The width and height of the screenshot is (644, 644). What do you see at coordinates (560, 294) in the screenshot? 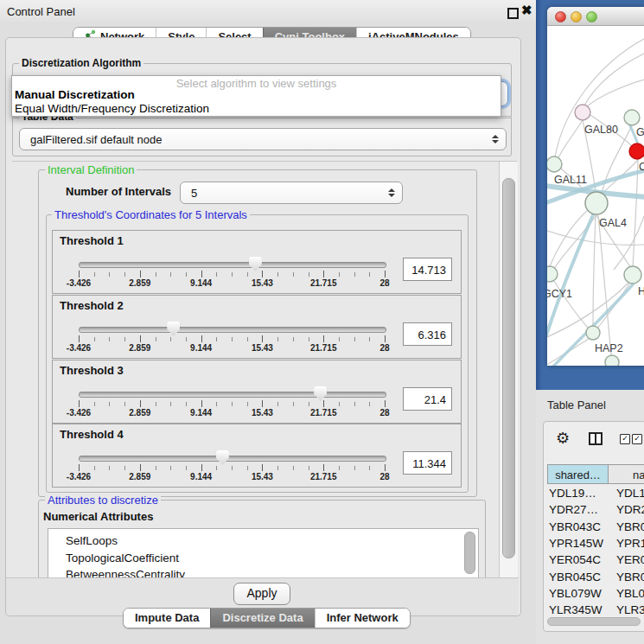
I see `network-node-label: GCY1` at bounding box center [560, 294].